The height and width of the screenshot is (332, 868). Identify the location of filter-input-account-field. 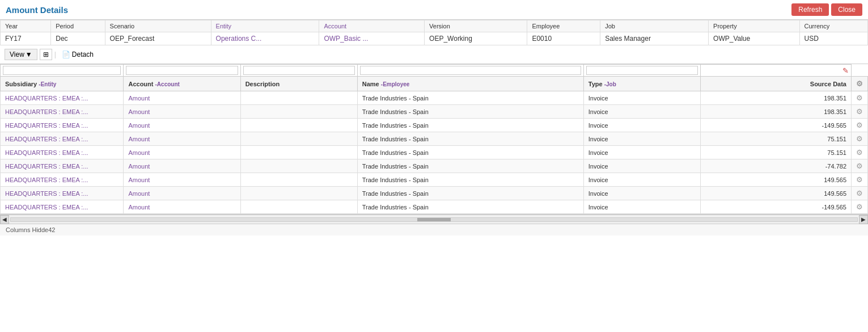
(181, 70).